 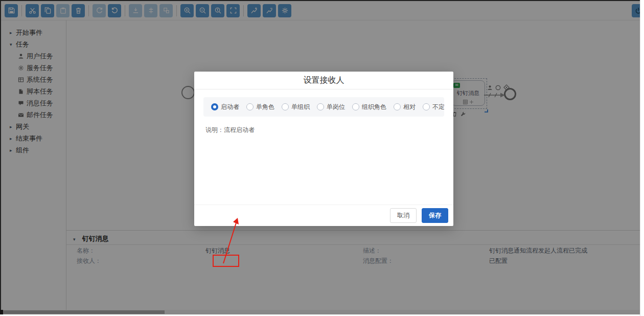 I want to click on radio-label: 单组织, so click(x=301, y=107).